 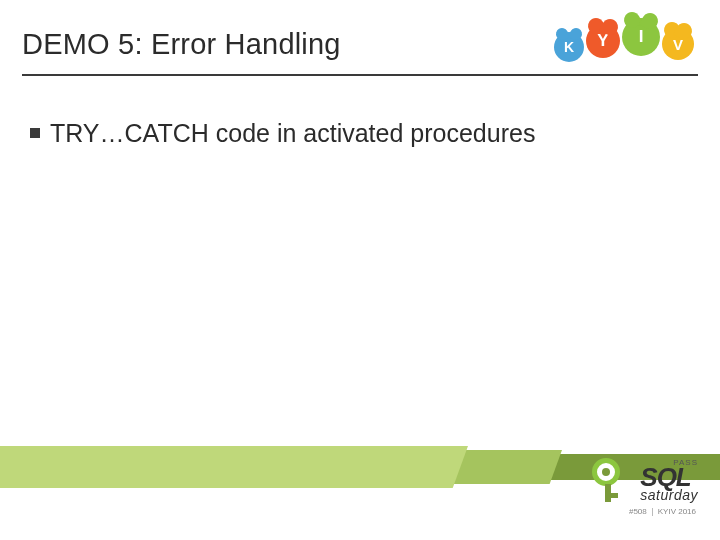 What do you see at coordinates (624, 40) in the screenshot?
I see `kyiv-logo: K Y I V` at bounding box center [624, 40].